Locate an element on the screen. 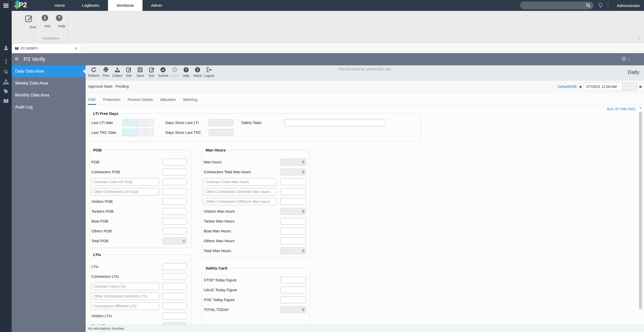 The image size is (644, 332). sitemap-icon is located at coordinates (6, 82).